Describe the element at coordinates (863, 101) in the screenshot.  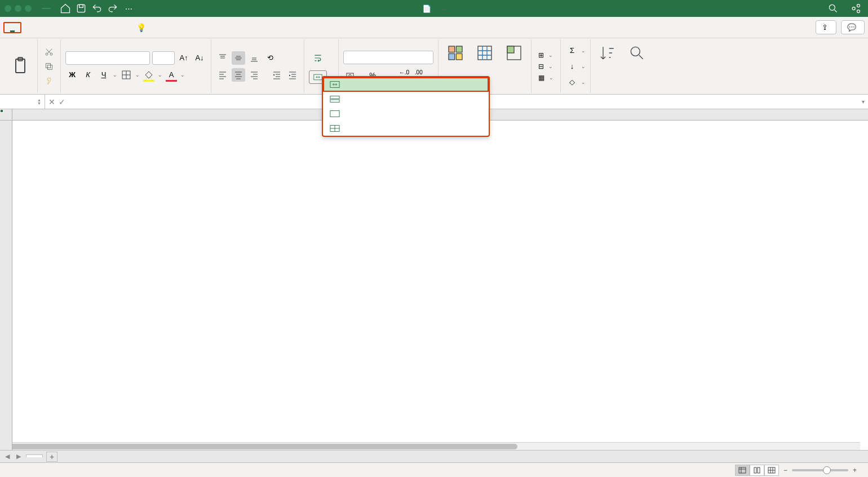
I see `formula-bar-expand: ▾` at that location.